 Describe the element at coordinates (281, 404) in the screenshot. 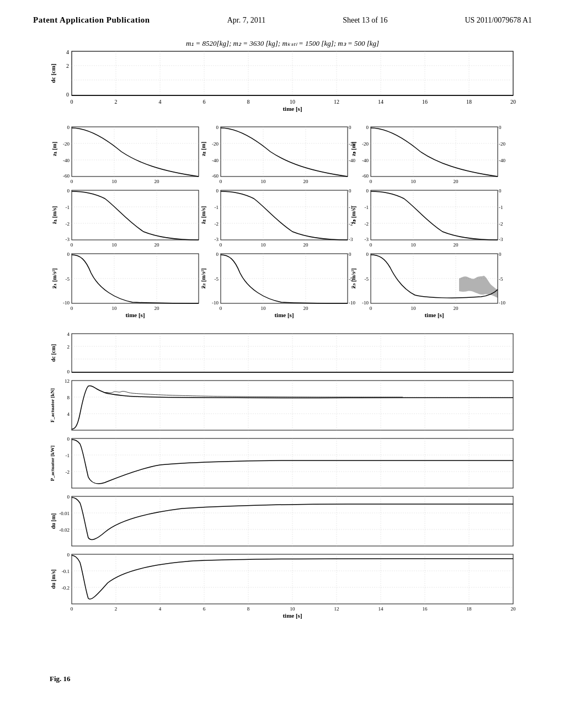

I see `factuator-chart: F_actuator [kN] 12 8 4` at that location.